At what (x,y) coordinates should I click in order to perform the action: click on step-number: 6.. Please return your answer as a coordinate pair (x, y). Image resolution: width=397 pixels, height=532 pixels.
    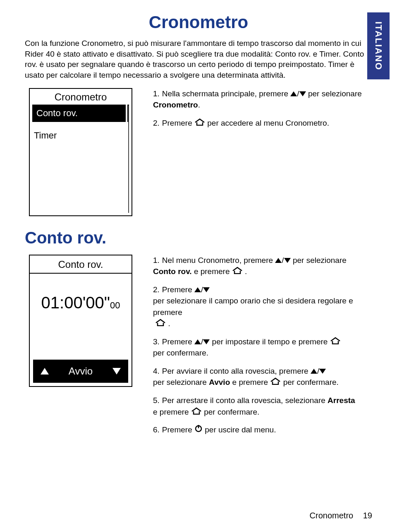
    Looking at the image, I should click on (156, 430).